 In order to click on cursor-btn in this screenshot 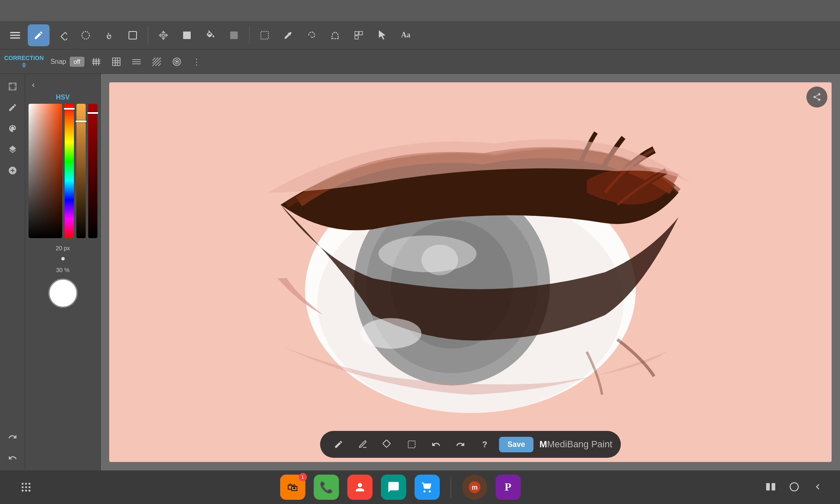, I will do `click(382, 35)`.